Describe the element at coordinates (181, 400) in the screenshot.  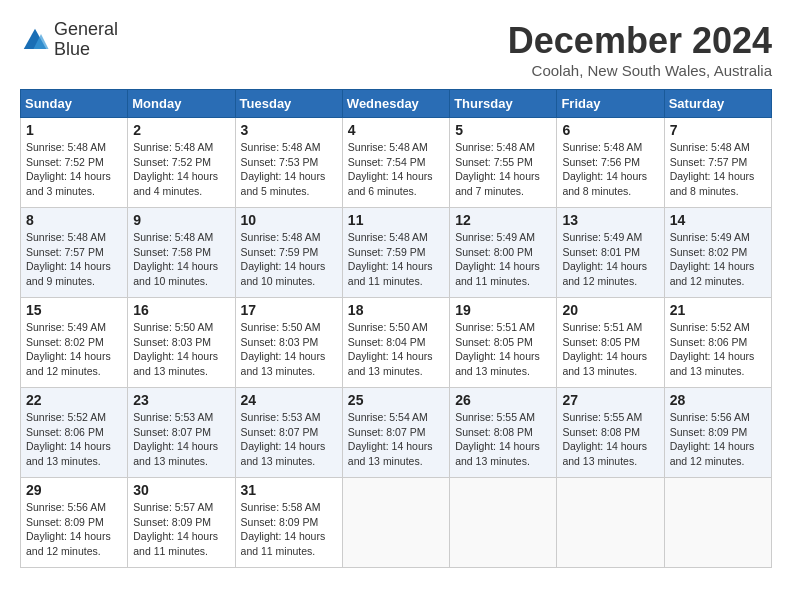
I see `day-number: 23` at that location.